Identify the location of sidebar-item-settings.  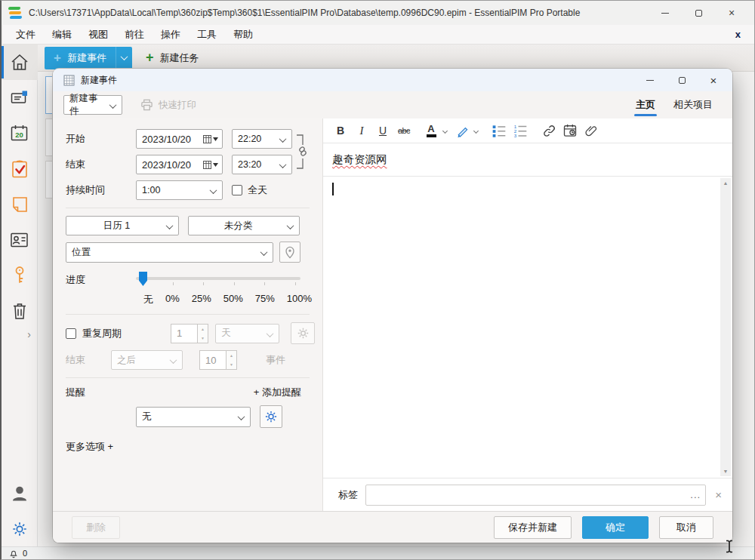
(20, 528).